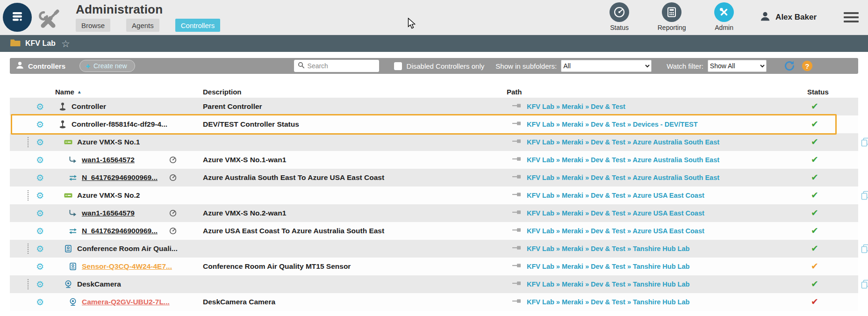  Describe the element at coordinates (851, 17) in the screenshot. I see `menu-icon` at that location.